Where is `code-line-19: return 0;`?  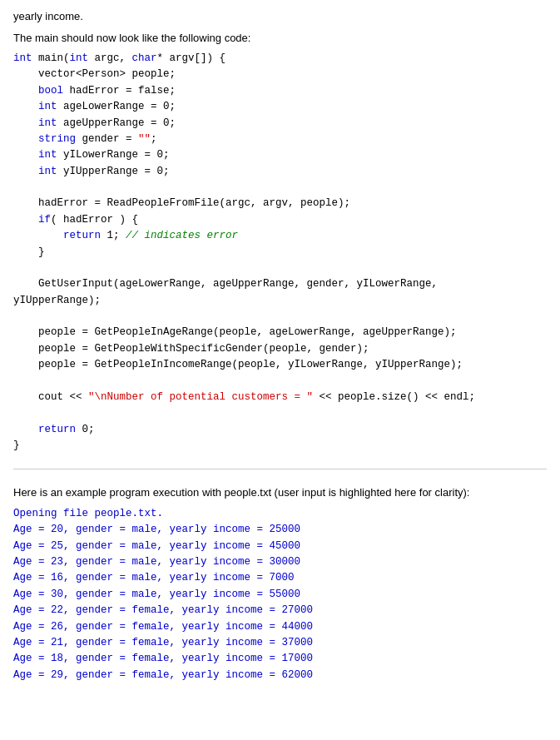 code-line-19: return 0; is located at coordinates (280, 430).